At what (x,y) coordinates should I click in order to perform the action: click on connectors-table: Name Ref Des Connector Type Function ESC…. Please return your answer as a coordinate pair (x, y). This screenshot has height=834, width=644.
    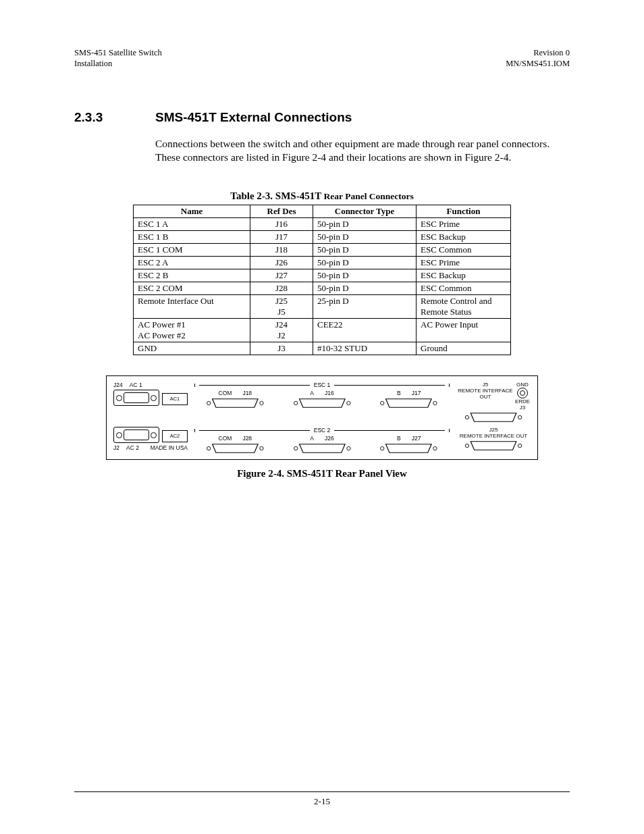
    Looking at the image, I should click on (322, 280).